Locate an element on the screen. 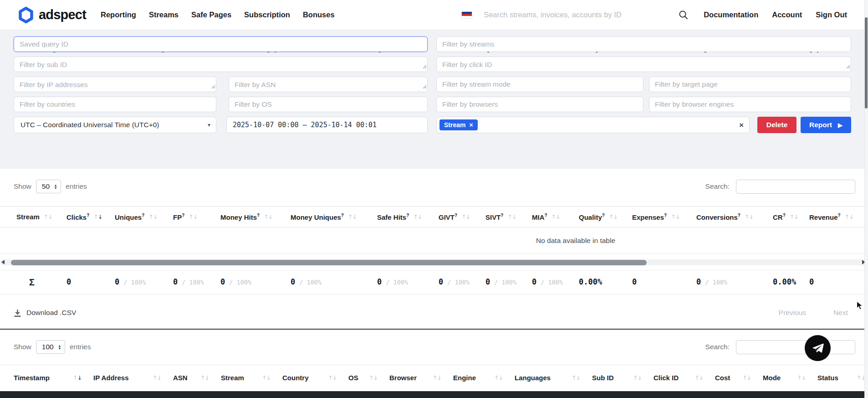 The image size is (868, 398). page-size-select: 100 ▴▾ is located at coordinates (51, 347).